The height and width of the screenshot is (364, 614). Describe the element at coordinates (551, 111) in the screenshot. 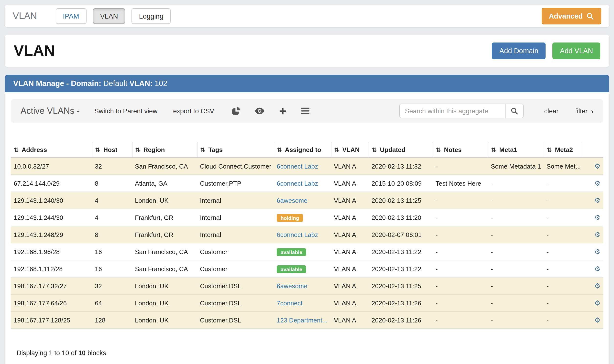

I see `clear-link: clear` at that location.